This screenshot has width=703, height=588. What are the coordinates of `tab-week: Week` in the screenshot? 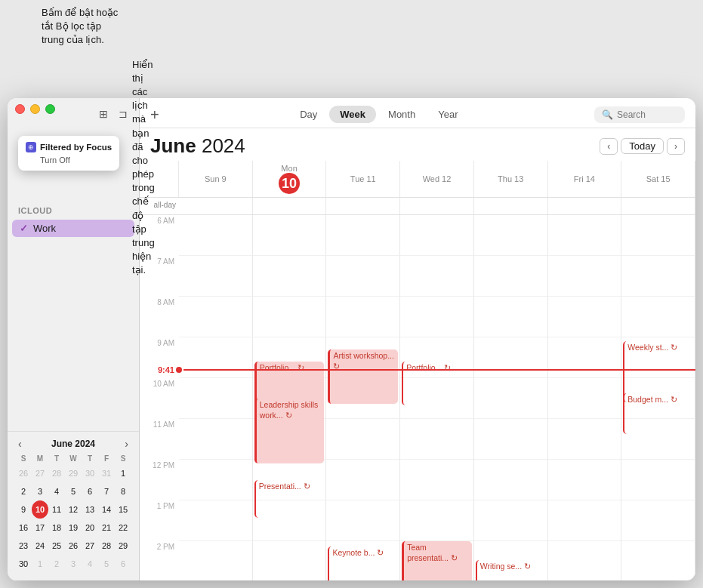 It's located at (353, 115).